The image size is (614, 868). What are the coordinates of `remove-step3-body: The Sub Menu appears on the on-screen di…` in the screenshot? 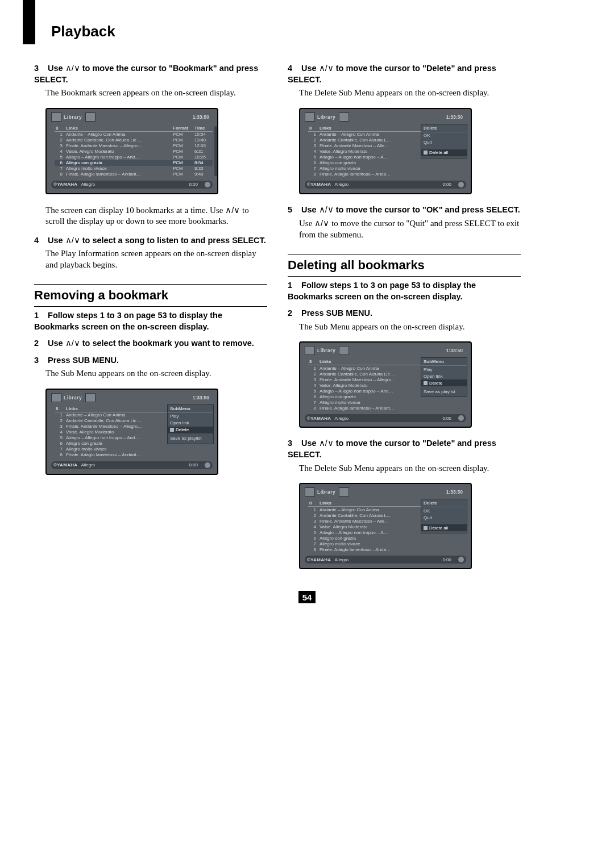 It's located at (156, 374).